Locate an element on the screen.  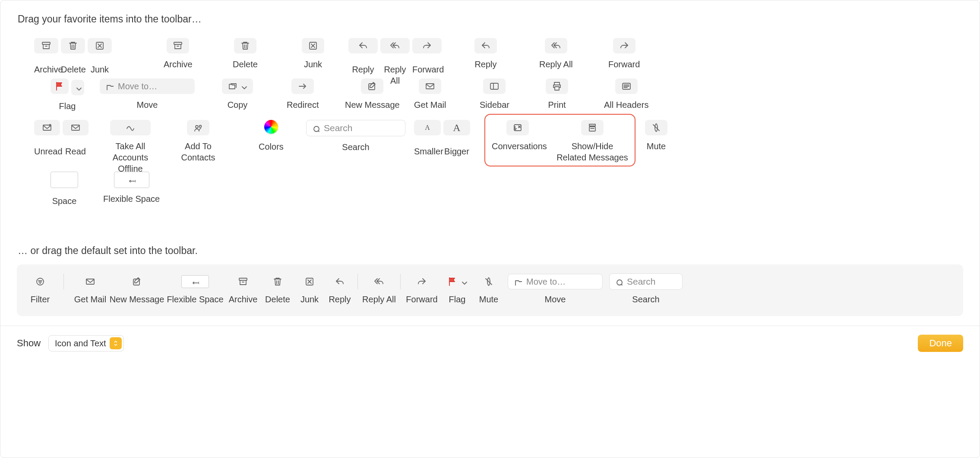
highlight-box is located at coordinates (560, 140).